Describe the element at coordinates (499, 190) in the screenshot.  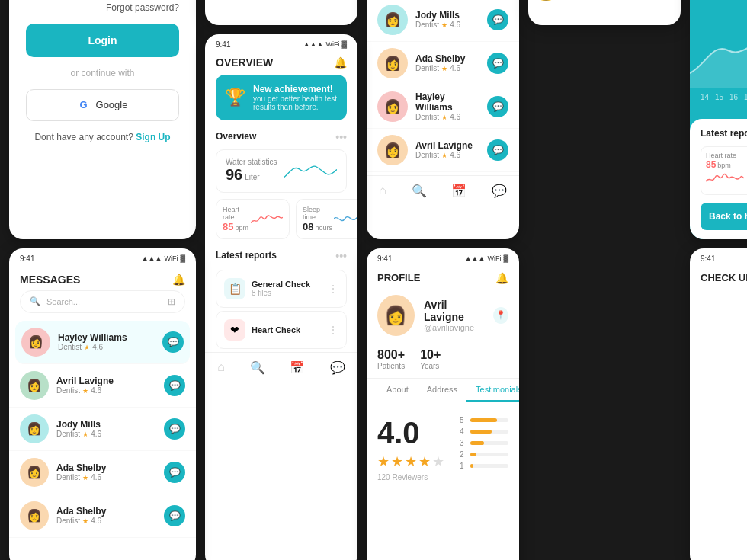
I see `nav-chat-icon: 💬` at that location.